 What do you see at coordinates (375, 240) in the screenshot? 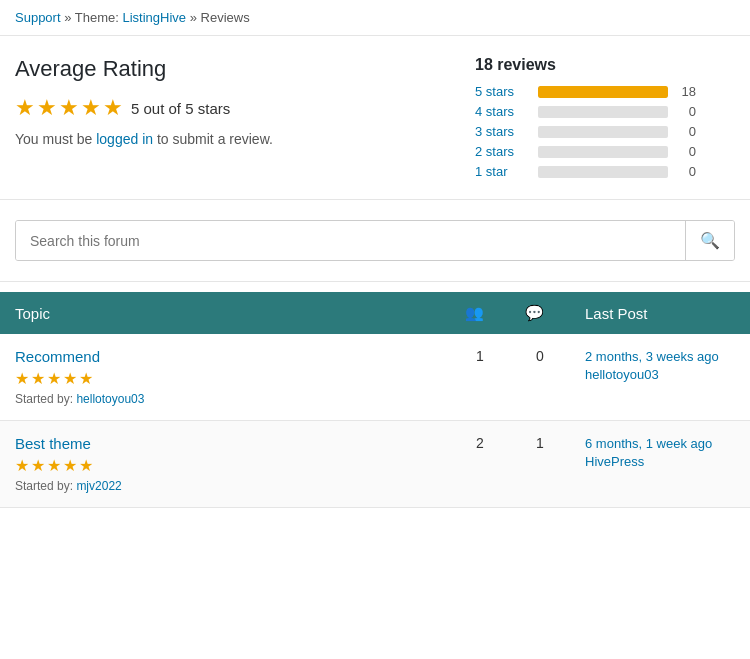
I see `search-box: 🔍` at bounding box center [375, 240].